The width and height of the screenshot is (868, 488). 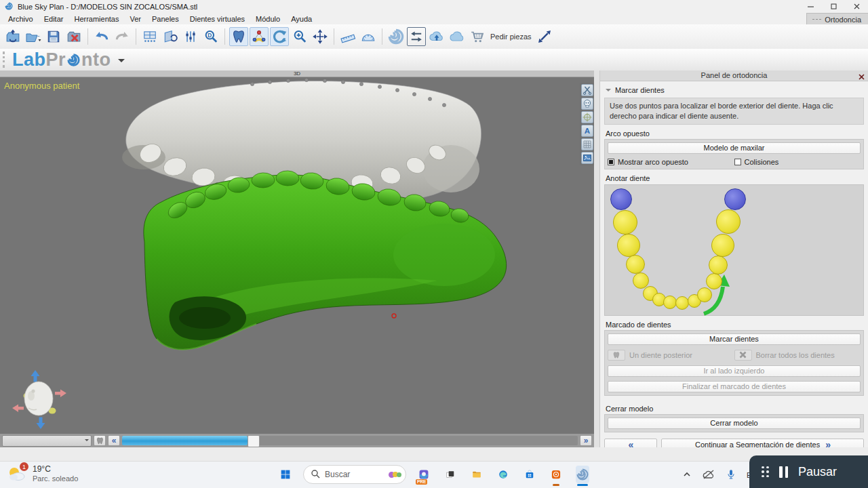 I want to click on collapse-indicator-icon, so click(x=608, y=92).